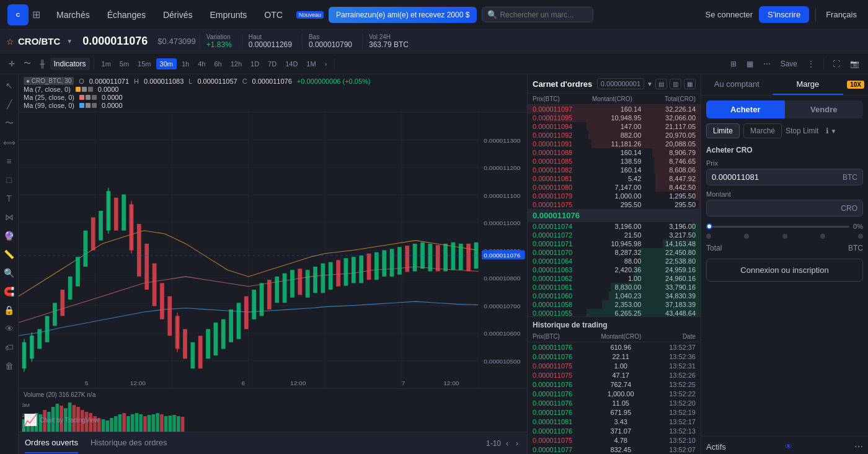 The image size is (868, 454). I want to click on tool-fibonacci: ≡, so click(9, 161).